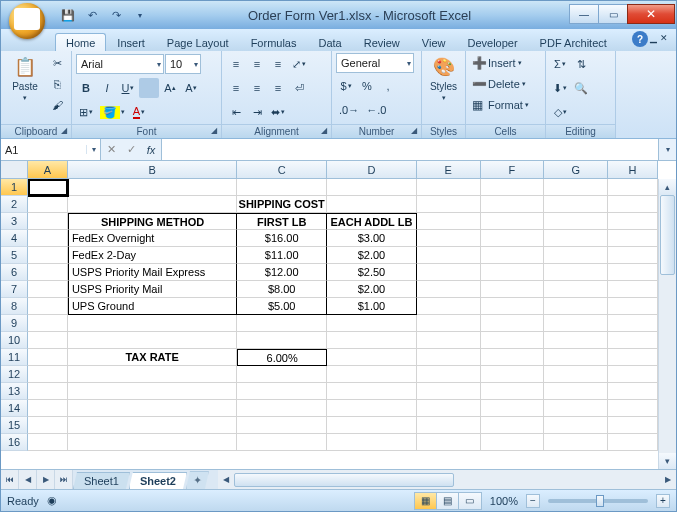 Image resolution: width=677 pixels, height=512 pixels. Describe the element at coordinates (131, 150) in the screenshot. I see `enter-formula-icon: ✓` at that location.